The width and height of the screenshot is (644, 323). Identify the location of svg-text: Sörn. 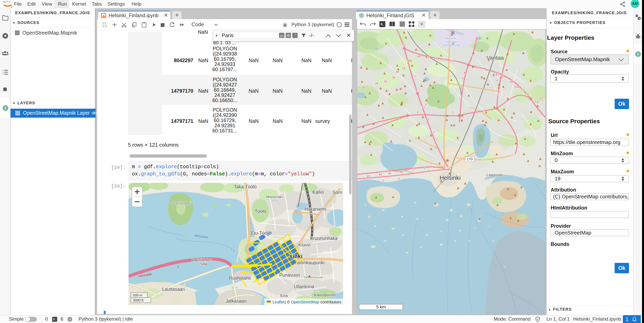
(338, 192).